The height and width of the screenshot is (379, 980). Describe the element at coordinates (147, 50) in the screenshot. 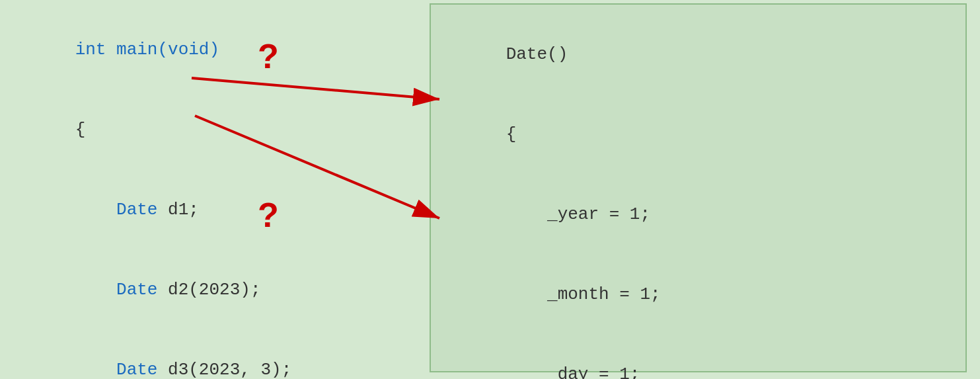

I see `keyword-int: int main(void)` at that location.